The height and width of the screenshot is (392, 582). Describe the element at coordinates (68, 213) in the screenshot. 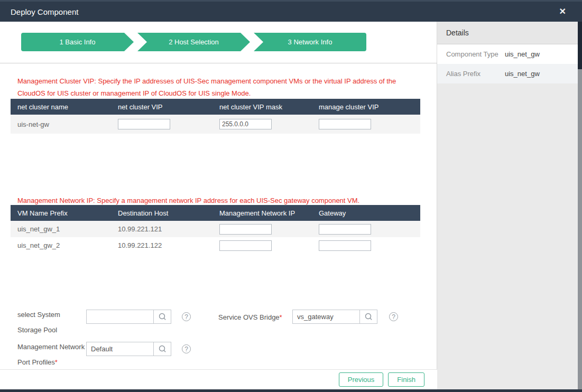

I see `column-header: VM Name Prefix` at that location.